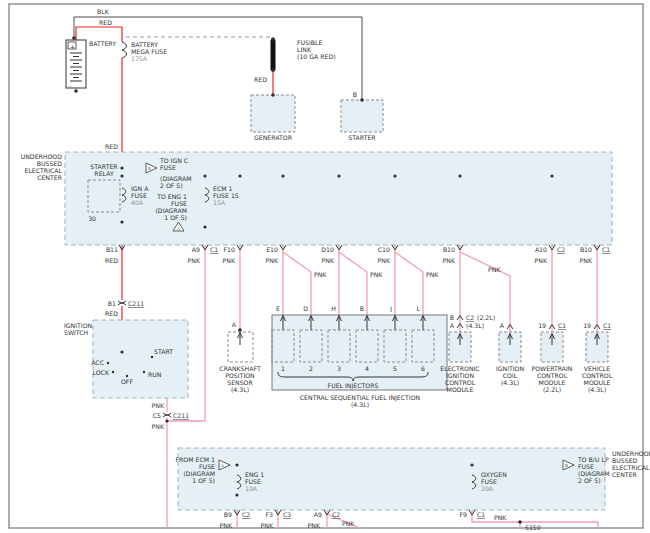  Describe the element at coordinates (423, 368) in the screenshot. I see `svg-text: 6` at that location.